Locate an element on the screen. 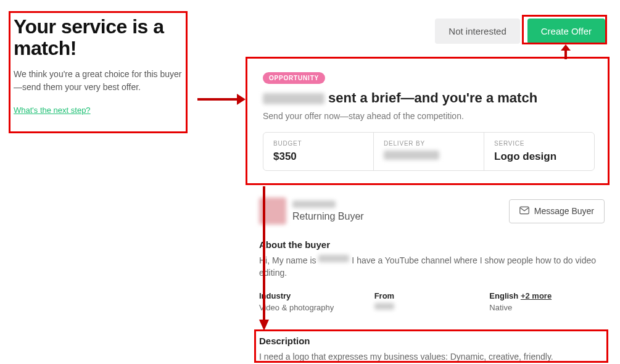 This screenshot has height=364, width=620. attr-language: English +2 more Native is located at coordinates (547, 302).